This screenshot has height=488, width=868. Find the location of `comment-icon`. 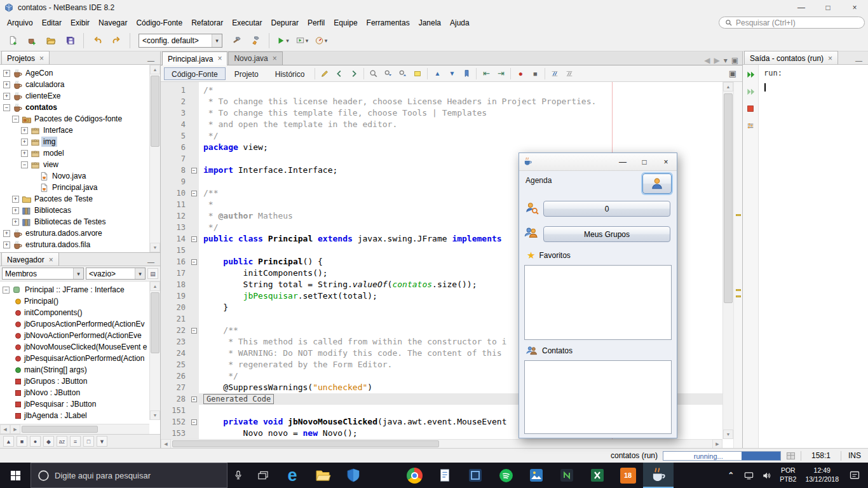

comment-icon is located at coordinates (555, 74).